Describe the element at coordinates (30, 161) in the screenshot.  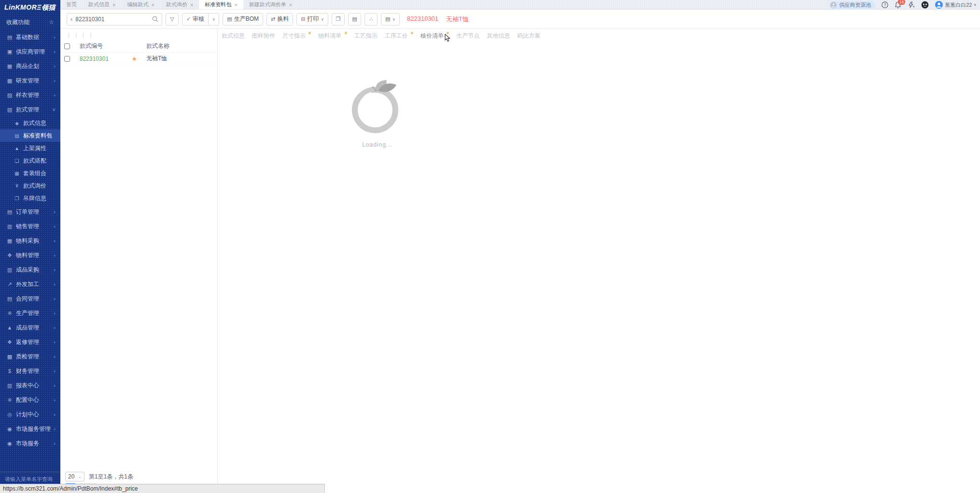
I see `sidebar-subitem-style-matching: ❏ 款式搭配` at that location.